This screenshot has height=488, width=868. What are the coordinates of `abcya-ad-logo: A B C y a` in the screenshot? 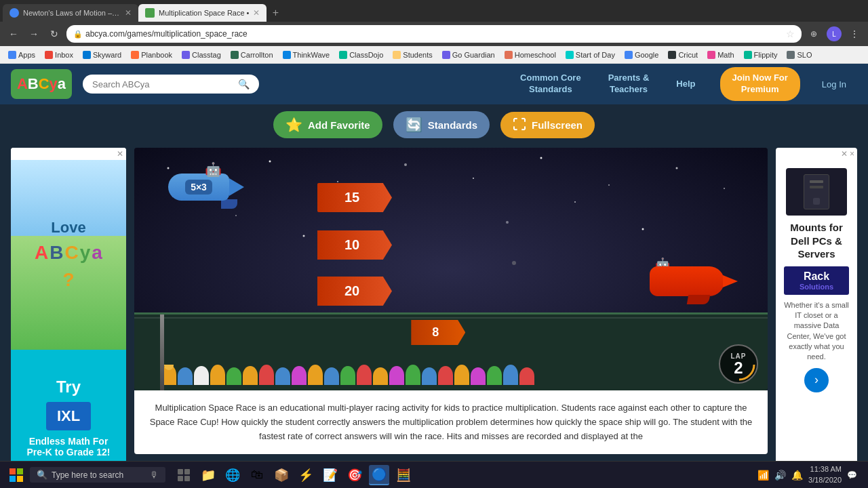 It's located at (68, 253).